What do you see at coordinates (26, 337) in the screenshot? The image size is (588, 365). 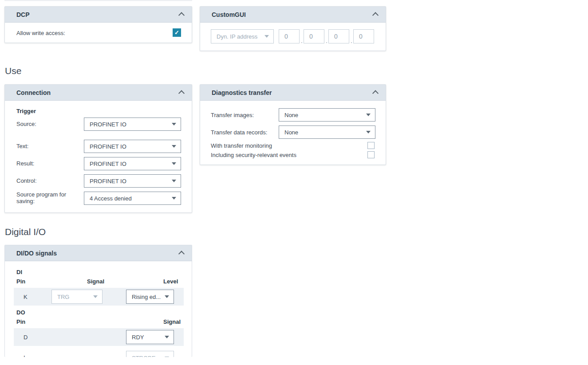 I see `do-row-pin: D` at bounding box center [26, 337].